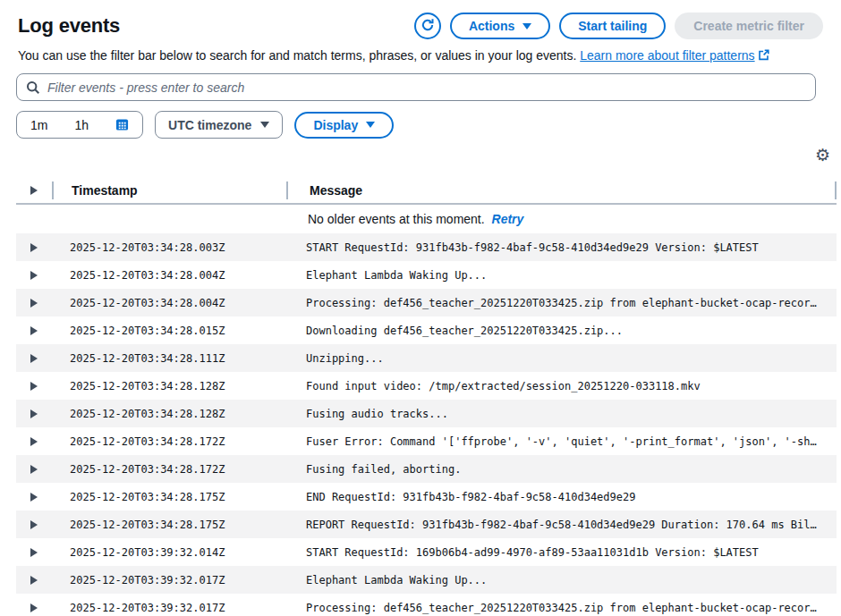  What do you see at coordinates (428, 26) in the screenshot?
I see `refresh-button` at bounding box center [428, 26].